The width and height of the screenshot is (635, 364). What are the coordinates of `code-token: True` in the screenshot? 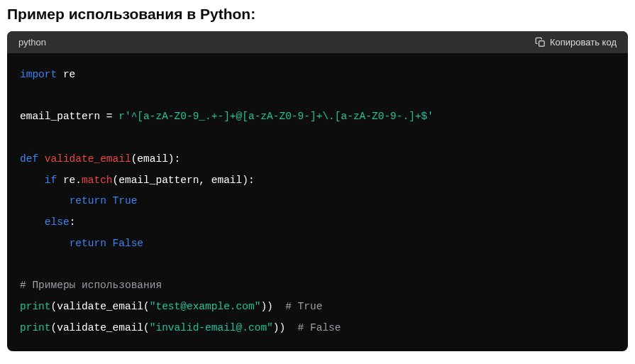 It's located at (125, 201).